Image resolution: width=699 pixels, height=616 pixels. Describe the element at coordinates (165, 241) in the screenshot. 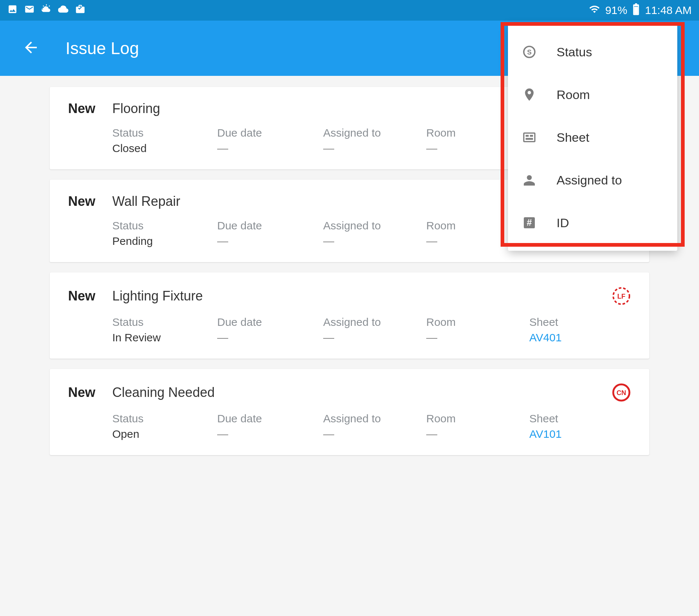

I see `field-value-status: Pending` at that location.